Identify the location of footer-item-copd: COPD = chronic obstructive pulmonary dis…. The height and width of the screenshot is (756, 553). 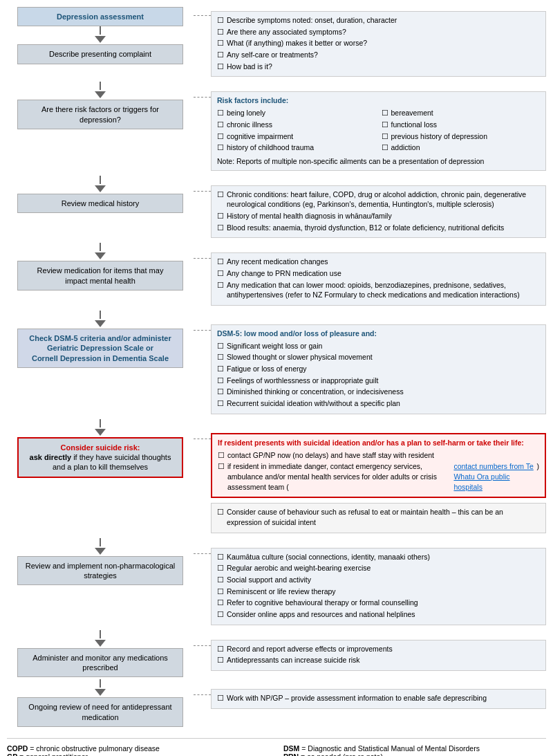
(138, 748).